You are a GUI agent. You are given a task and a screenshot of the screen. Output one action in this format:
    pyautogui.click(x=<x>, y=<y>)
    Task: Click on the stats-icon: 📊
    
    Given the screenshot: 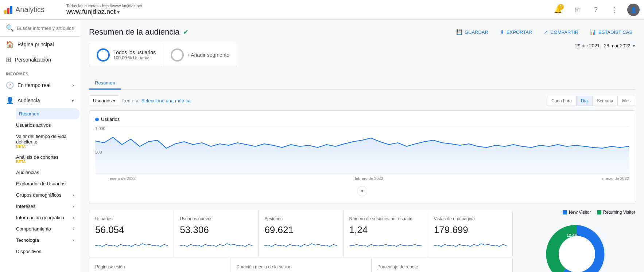 What is the action you would take?
    pyautogui.click(x=593, y=32)
    